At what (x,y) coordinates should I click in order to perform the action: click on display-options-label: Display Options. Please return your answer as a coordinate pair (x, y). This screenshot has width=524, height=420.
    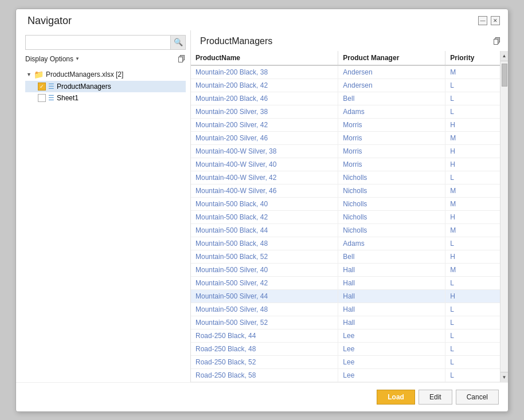
    Looking at the image, I should click on (49, 59).